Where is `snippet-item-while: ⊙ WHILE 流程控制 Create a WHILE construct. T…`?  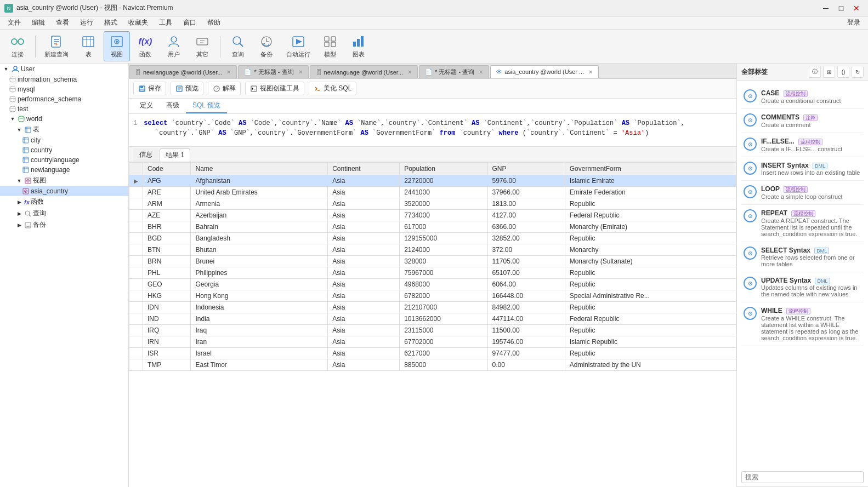
snippet-item-while: ⊙ WHILE 流程控制 Create a WHILE construct. T… is located at coordinates (803, 324).